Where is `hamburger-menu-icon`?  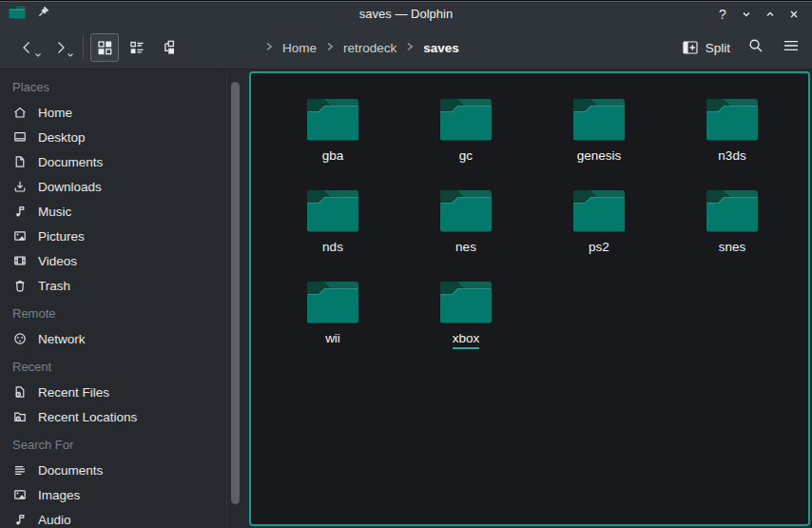
hamburger-menu-icon is located at coordinates (791, 46).